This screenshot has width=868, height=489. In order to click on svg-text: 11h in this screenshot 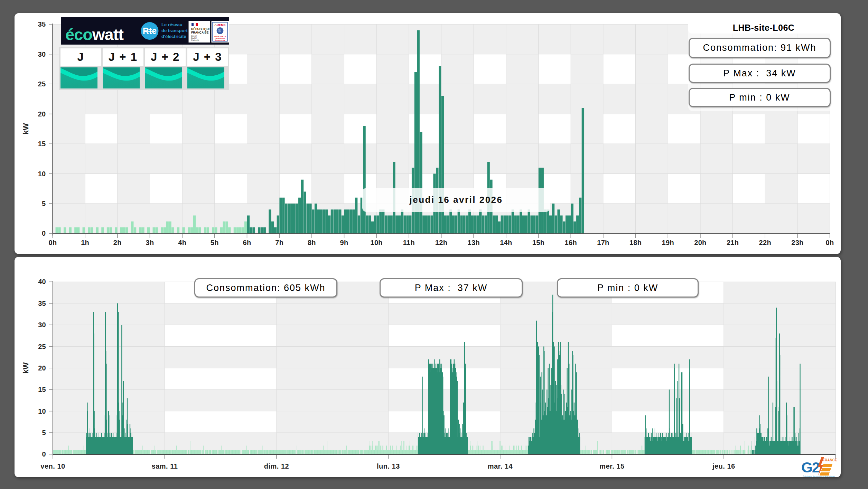, I will do `click(409, 243)`.